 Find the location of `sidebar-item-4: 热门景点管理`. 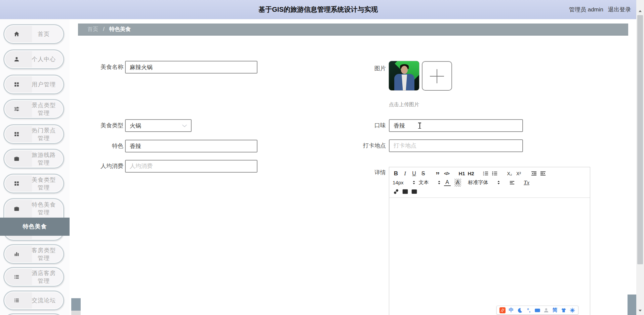

sidebar-item-4: 热门景点管理 is located at coordinates (34, 134).